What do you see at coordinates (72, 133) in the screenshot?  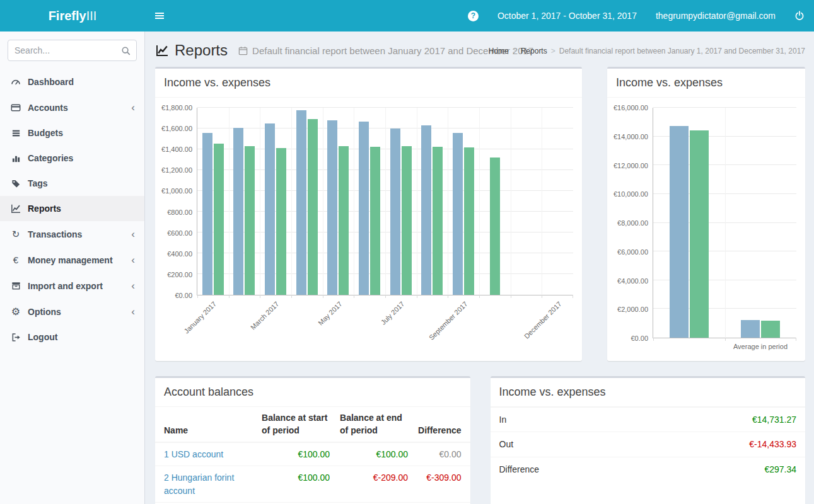 I see `sidebar-item-budgets: Budgets` at bounding box center [72, 133].